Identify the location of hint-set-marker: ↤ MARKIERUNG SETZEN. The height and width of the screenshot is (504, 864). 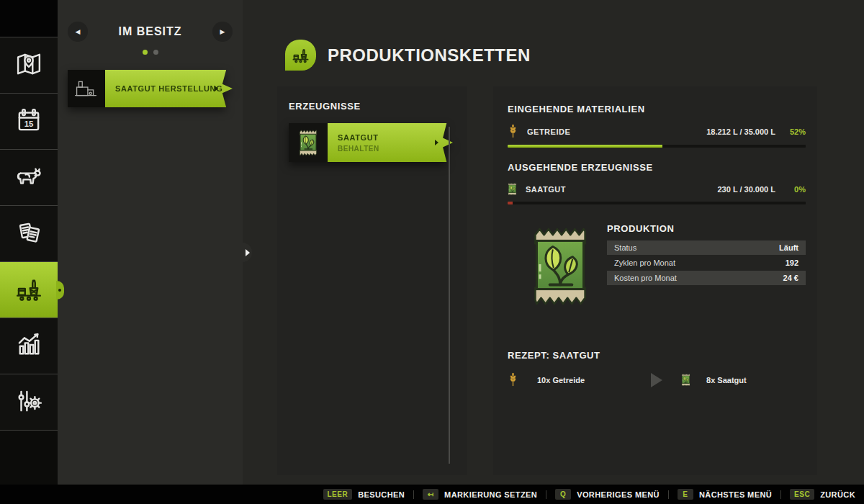
(480, 494).